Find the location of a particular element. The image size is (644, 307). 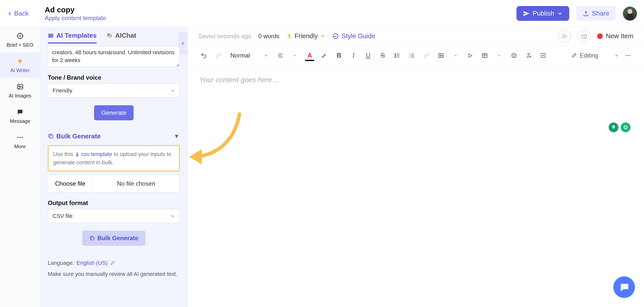

hint-badge is located at coordinates (614, 127).